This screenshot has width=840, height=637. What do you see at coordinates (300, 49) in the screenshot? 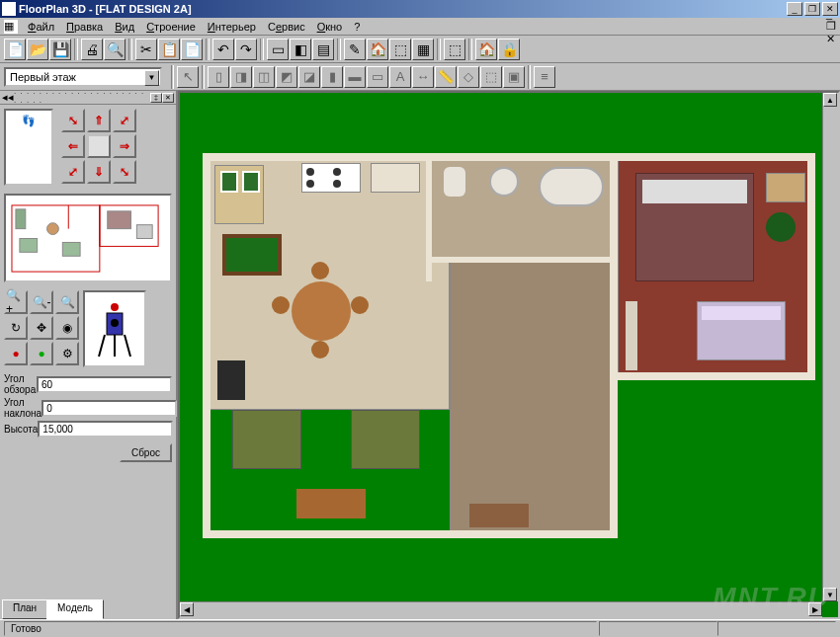
I see `tool-b-icon: ◧` at bounding box center [300, 49].